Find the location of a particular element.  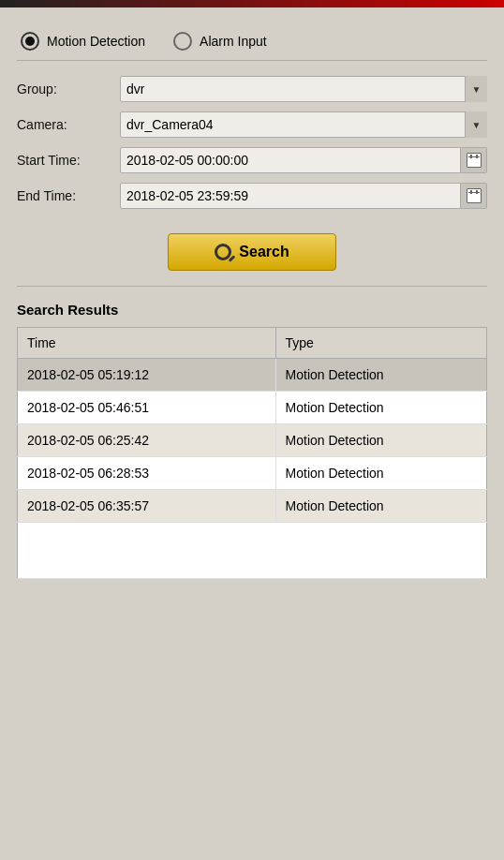

search-button: Search is located at coordinates (252, 252).